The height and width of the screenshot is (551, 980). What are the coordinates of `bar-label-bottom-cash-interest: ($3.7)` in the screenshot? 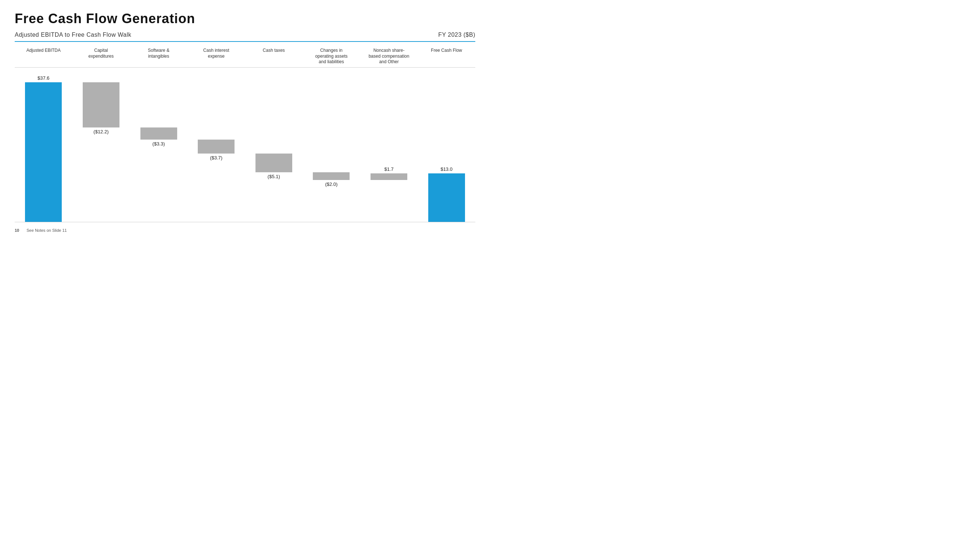 It's located at (216, 158).